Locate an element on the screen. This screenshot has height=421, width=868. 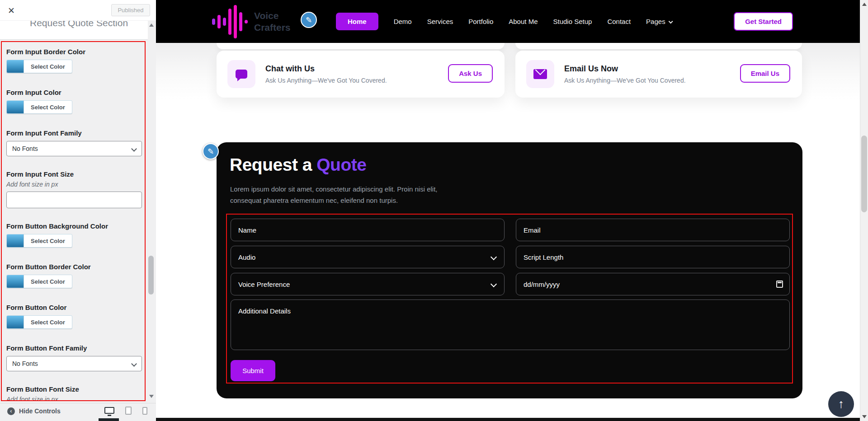
date-input: dd/mm/yyyy is located at coordinates (653, 284).